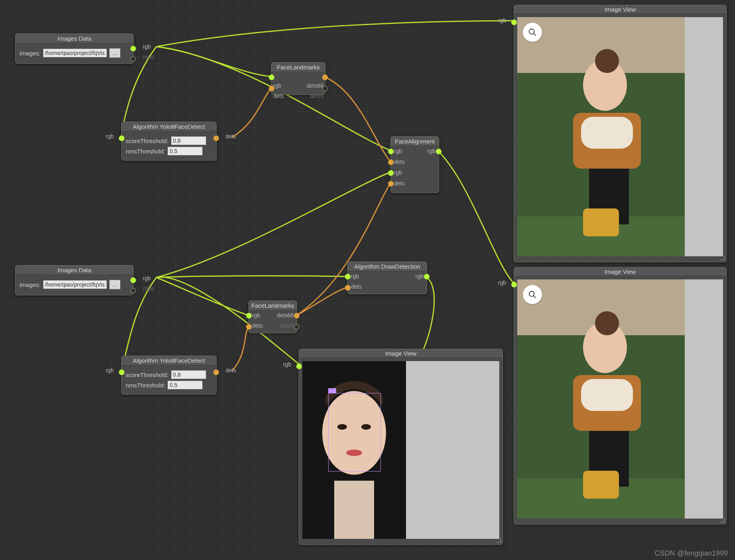  What do you see at coordinates (415, 141) in the screenshot?
I see `node-title: FaceAlignment` at bounding box center [415, 141].